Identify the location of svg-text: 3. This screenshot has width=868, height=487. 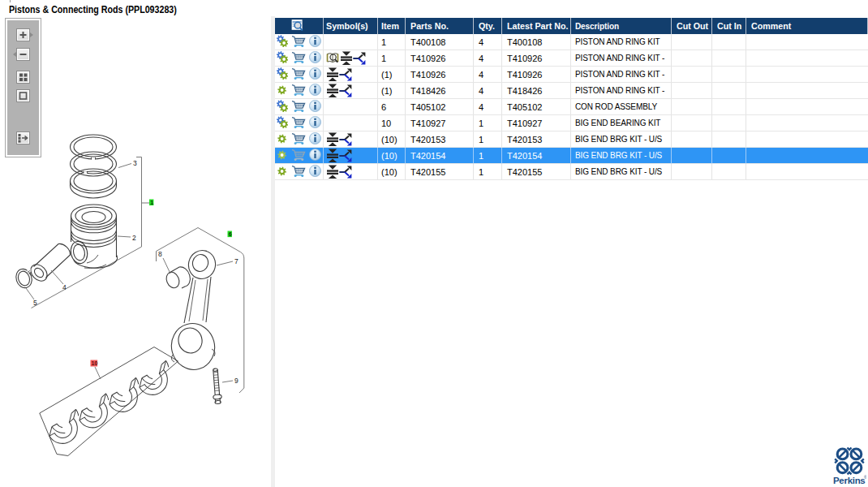
(135, 163).